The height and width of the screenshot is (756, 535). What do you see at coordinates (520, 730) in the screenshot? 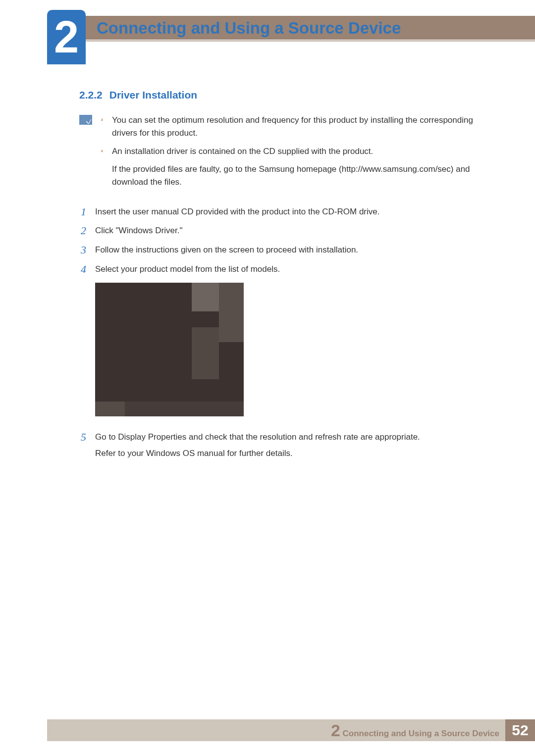
I see `page-number: 52` at bounding box center [520, 730].